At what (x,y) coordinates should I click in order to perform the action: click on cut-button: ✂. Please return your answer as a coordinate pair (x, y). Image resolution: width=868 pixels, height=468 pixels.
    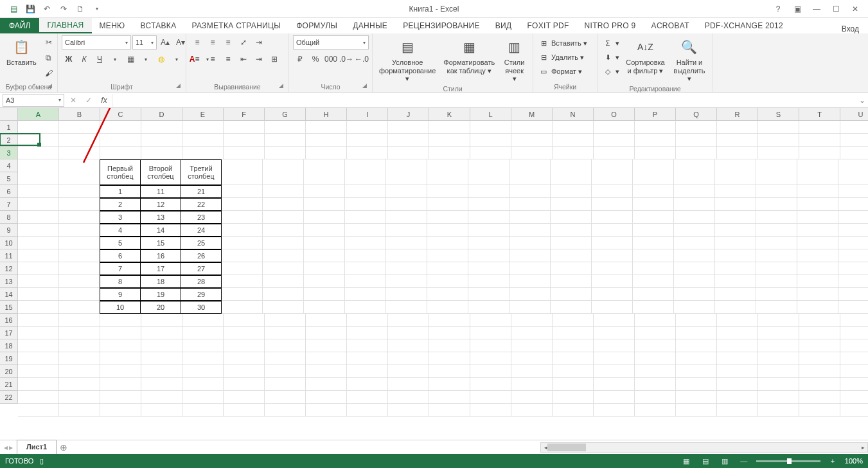
    Looking at the image, I should click on (49, 42).